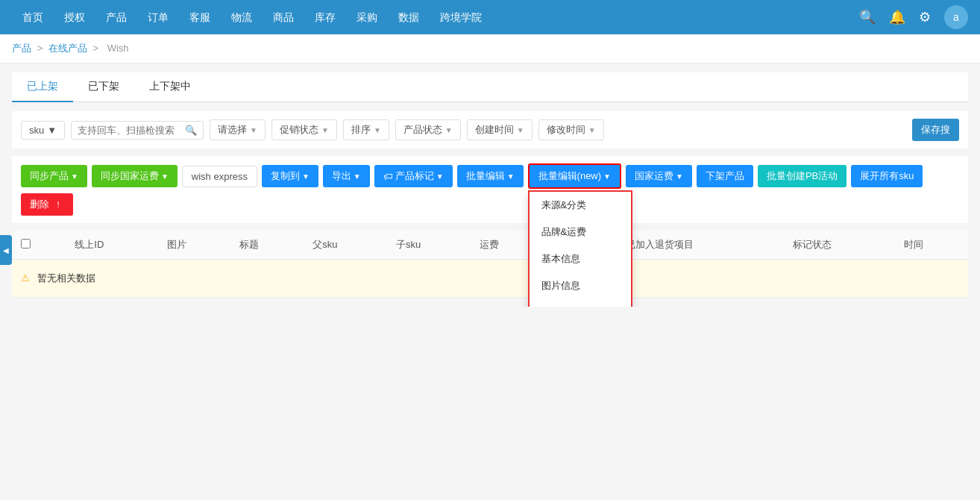  Describe the element at coordinates (75, 176) in the screenshot. I see `sync-product-chevron-icon: ▼` at that location.